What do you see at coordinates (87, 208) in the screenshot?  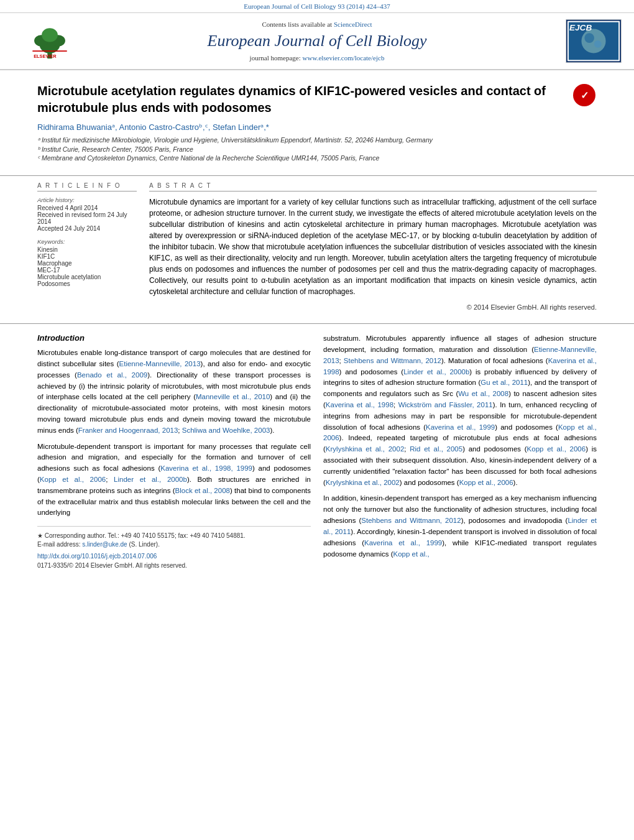 I see `received-date: Received 4 April 2014` at bounding box center [87, 208].